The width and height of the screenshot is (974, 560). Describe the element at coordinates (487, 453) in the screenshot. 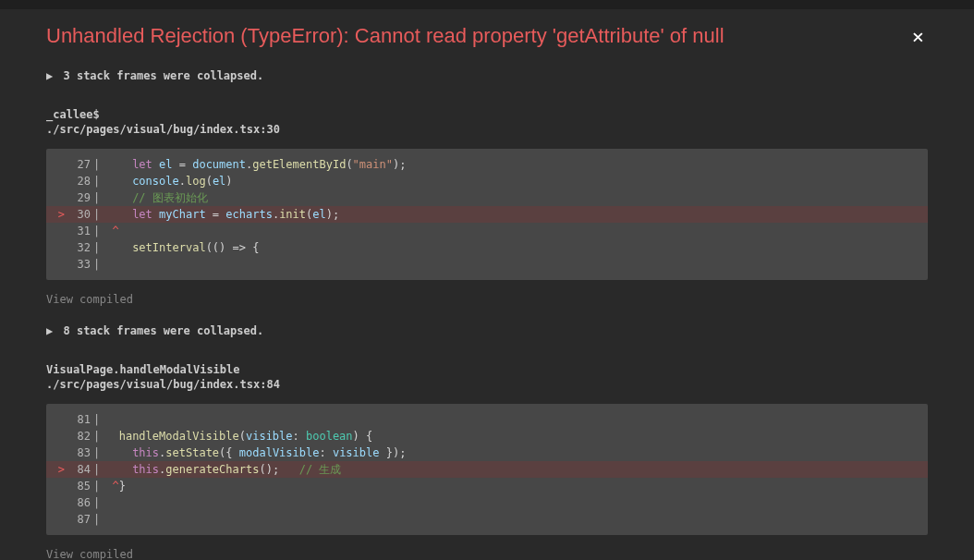

I see `code-line: 83| this.setState({ modalVisible: visibl…` at that location.